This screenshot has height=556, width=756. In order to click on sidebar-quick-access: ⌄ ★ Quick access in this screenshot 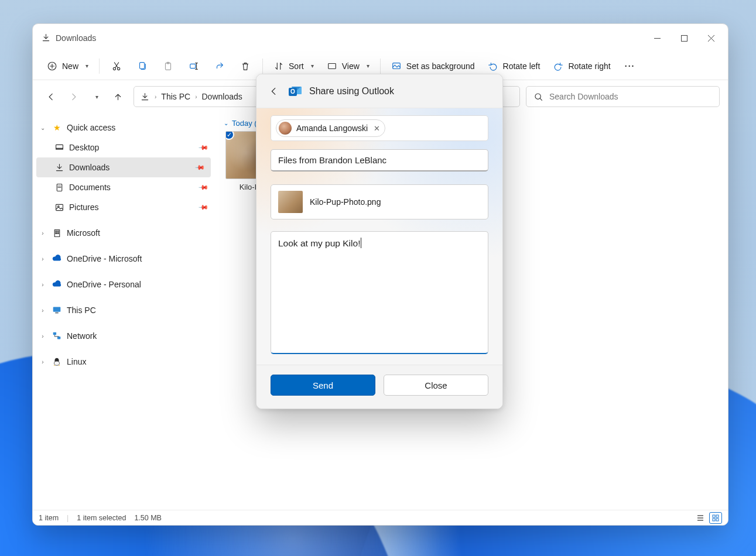, I will do `click(124, 128)`.